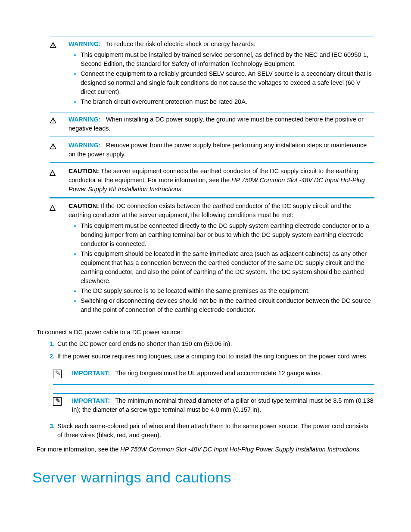  Describe the element at coordinates (223, 405) in the screenshot. I see `notice-body: IMPORTANT: The minimum nominal thread di…` at that location.